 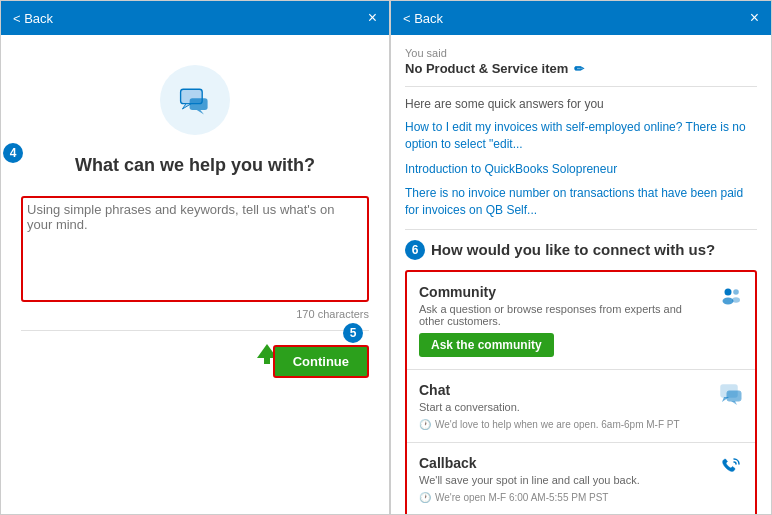 I want to click on quick-link-1: Introduction to QuickBooks Solopreneur, so click(x=581, y=170).